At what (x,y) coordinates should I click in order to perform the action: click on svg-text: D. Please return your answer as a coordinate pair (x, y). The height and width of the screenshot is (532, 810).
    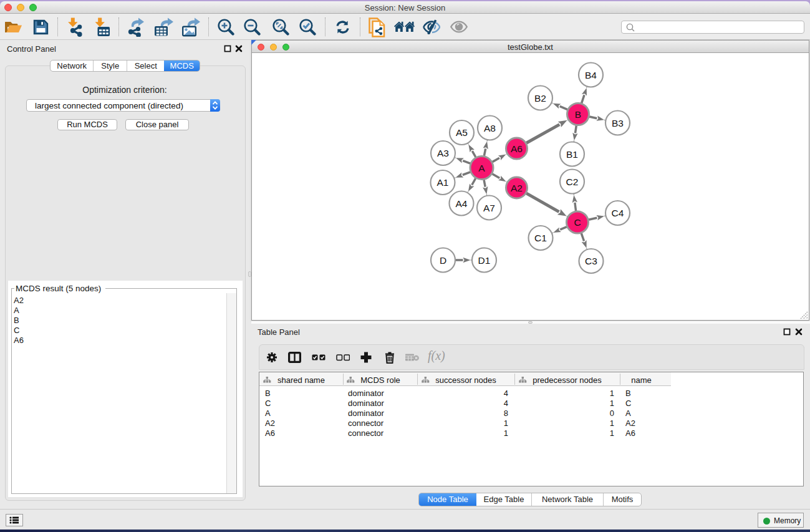
    Looking at the image, I should click on (443, 261).